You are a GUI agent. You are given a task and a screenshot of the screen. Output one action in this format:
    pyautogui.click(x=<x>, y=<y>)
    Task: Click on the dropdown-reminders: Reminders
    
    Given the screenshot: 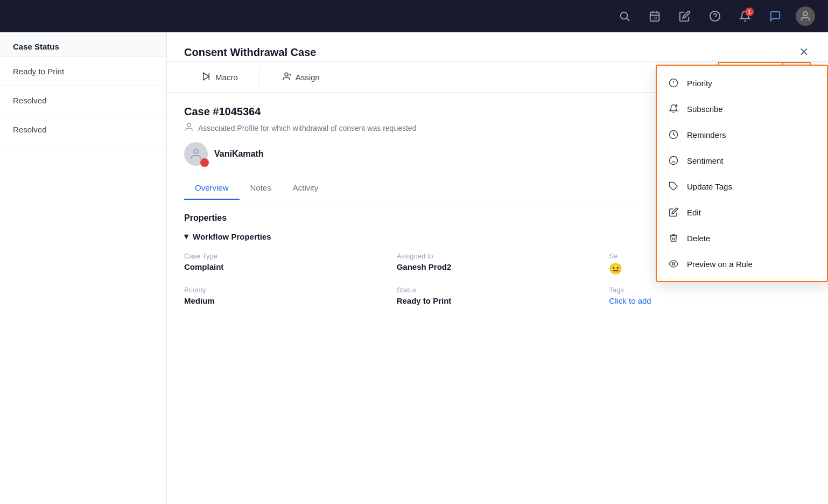 What is the action you would take?
    pyautogui.click(x=742, y=135)
    